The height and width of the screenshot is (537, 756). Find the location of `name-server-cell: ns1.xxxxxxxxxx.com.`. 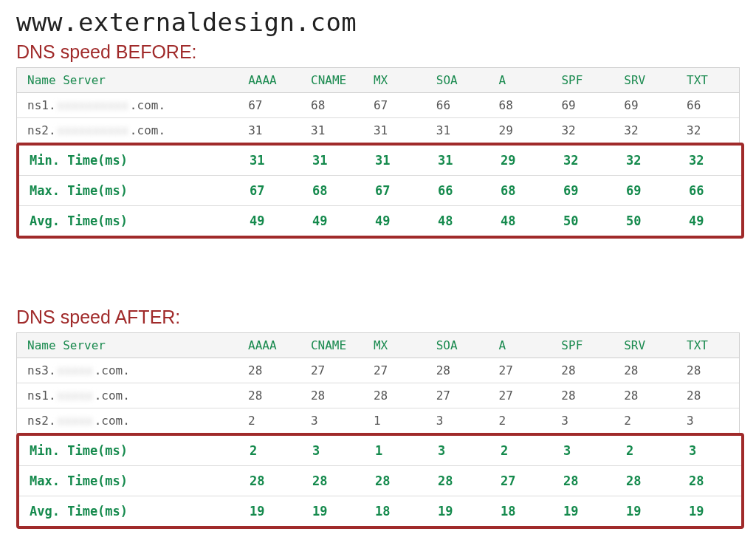

name-server-cell: ns1.xxxxxxxxxx.com. is located at coordinates (127, 106).